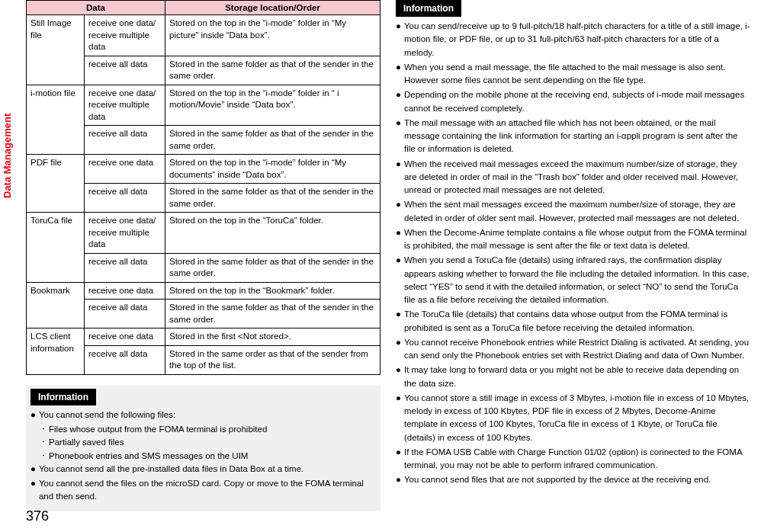 Image resolution: width=761 pixels, height=532 pixels. Describe the element at coordinates (273, 233) in the screenshot. I see `cell-storage: Stored on the top in the “ToruCa” folder…` at that location.